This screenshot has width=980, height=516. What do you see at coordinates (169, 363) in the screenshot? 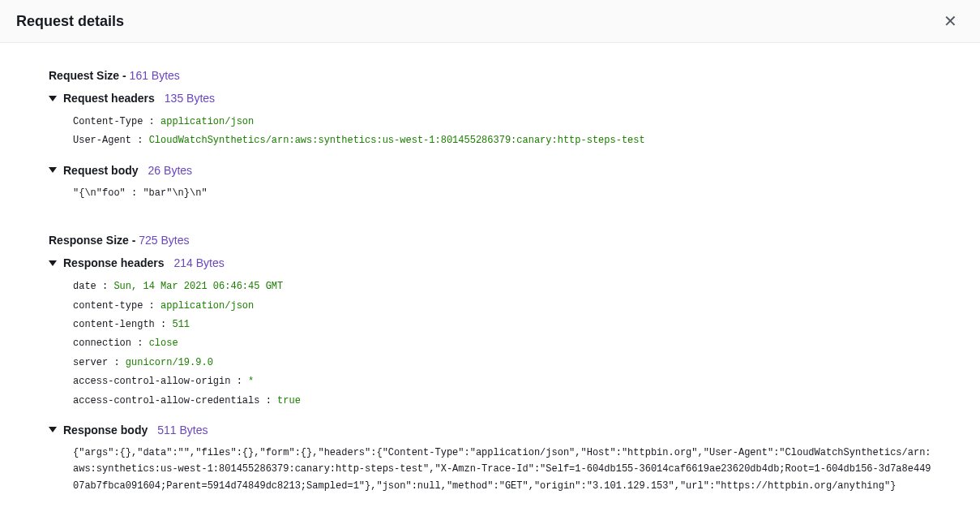
I see `header-value: gunicorn/19.9.0` at bounding box center [169, 363].